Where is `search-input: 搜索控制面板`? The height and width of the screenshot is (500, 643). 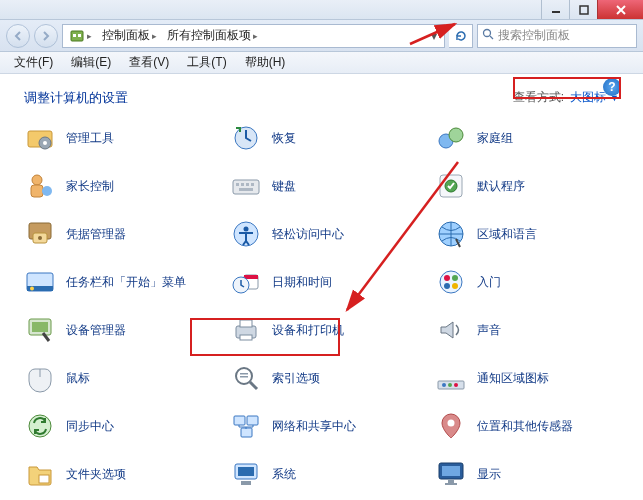
search-input: 搜索控制面板 is located at coordinates (557, 36).